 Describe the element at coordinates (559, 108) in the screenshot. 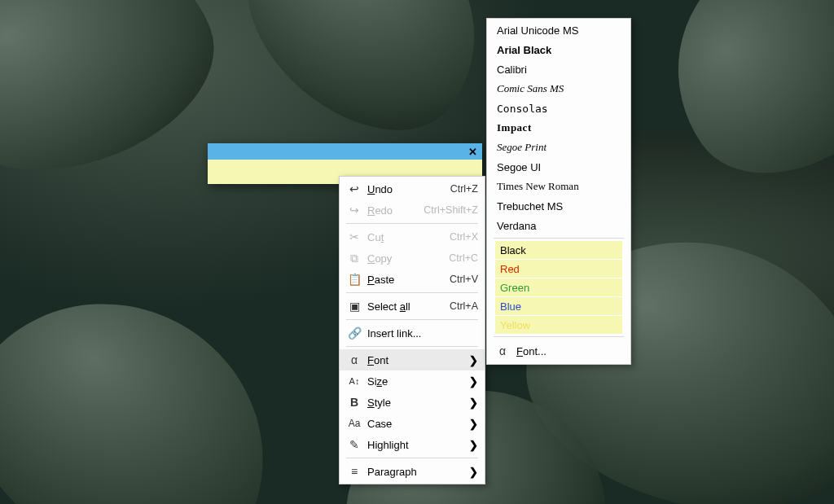

I see `font-option: Consolas` at that location.